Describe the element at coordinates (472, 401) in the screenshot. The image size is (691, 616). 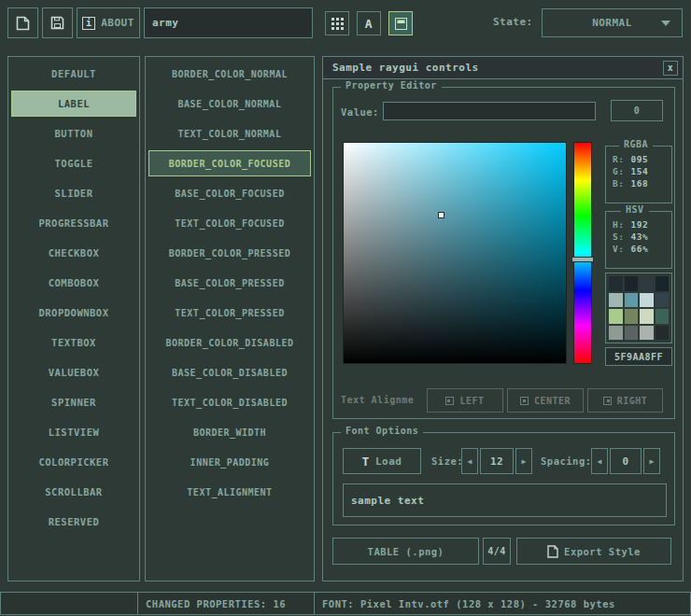
I see `align-left-label: LEFT` at that location.